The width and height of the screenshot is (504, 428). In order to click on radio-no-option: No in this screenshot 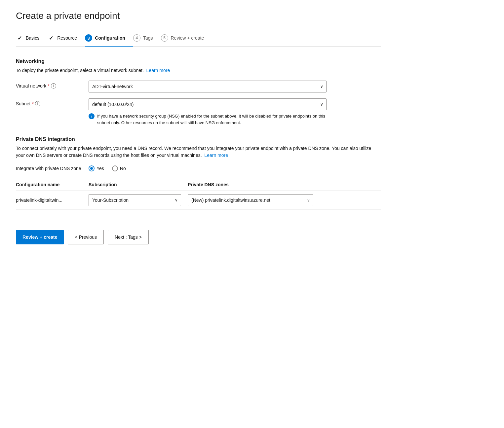, I will do `click(119, 168)`.